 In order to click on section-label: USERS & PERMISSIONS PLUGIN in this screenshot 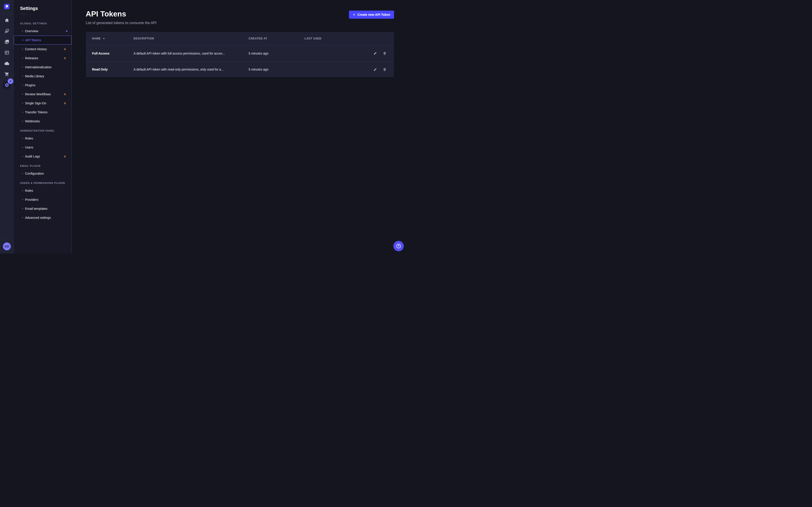, I will do `click(43, 183)`.